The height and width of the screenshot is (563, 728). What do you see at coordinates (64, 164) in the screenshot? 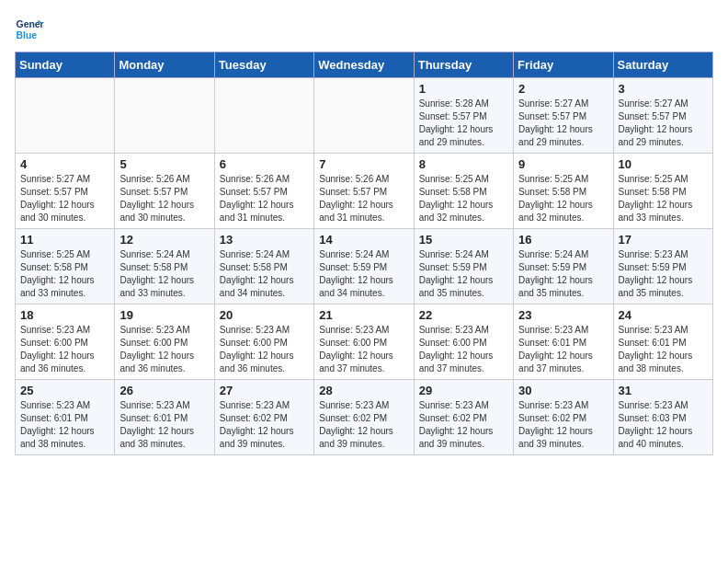
I see `day-number: 4` at bounding box center [64, 164].